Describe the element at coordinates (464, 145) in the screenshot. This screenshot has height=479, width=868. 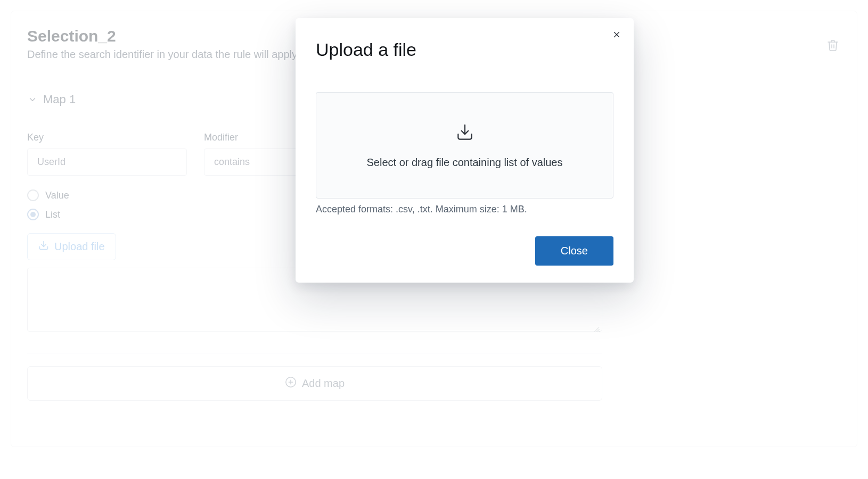
I see `file-dropzone: Select or drag file containing list of v…` at that location.